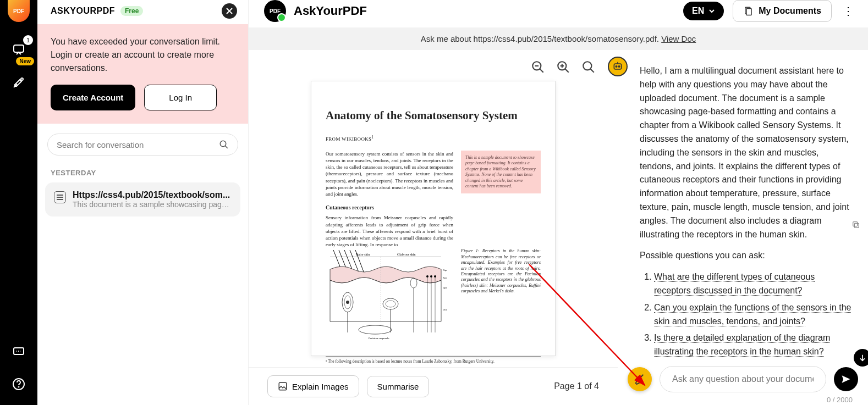 Image resolution: width=868 pixels, height=405 pixels. Describe the element at coordinates (444, 310) in the screenshot. I see `svg-text: Dermis` at that location.